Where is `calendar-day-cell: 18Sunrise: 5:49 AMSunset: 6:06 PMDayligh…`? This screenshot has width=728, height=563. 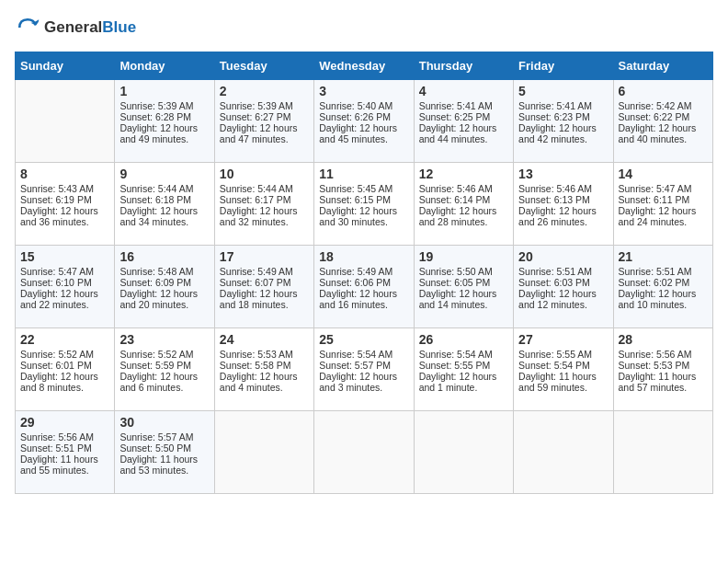
calendar-day-cell: 18Sunrise: 5:49 AMSunset: 6:06 PMDayligh… is located at coordinates (364, 287).